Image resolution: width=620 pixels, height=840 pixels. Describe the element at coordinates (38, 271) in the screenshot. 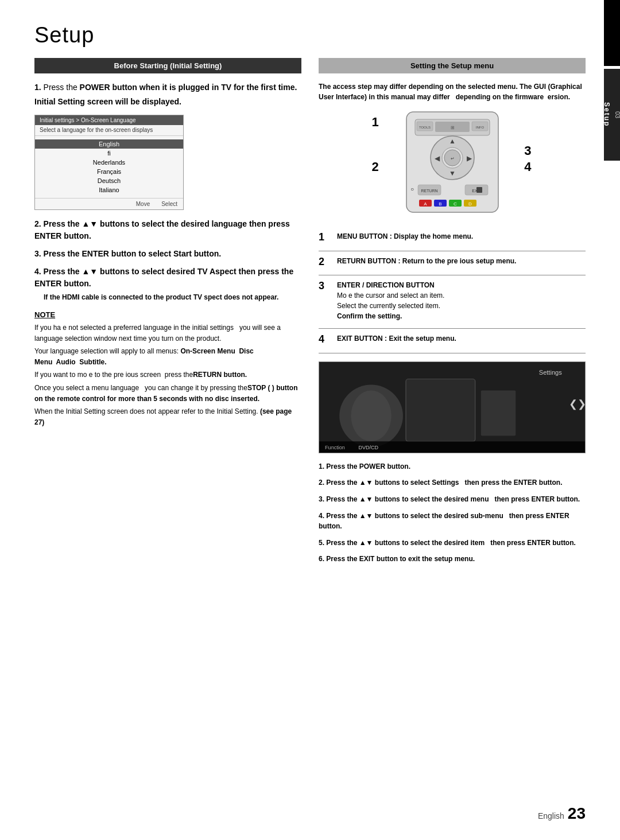

I see `step4-num: 4.` at that location.